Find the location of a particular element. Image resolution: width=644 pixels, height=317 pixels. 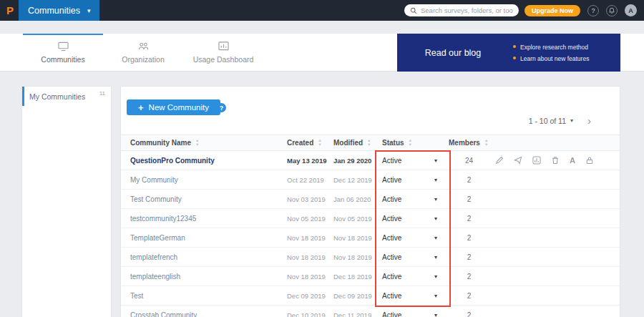

column-header-created: Created▲▼ is located at coordinates (311, 143).